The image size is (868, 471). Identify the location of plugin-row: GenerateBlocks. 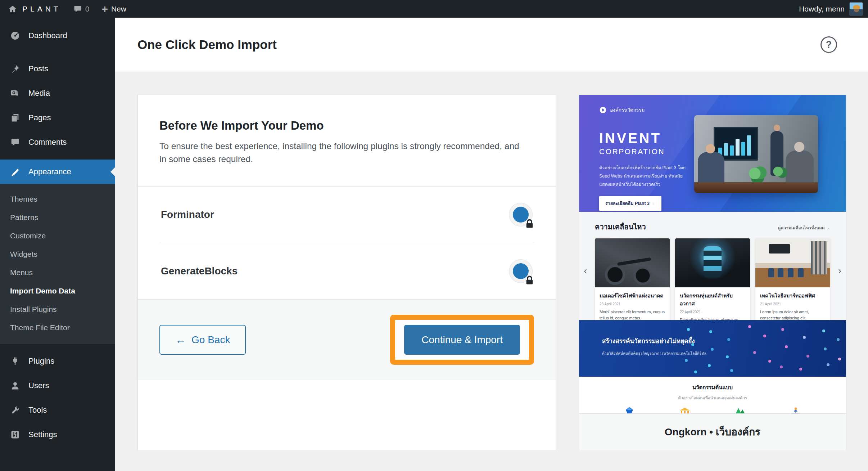
(347, 271).